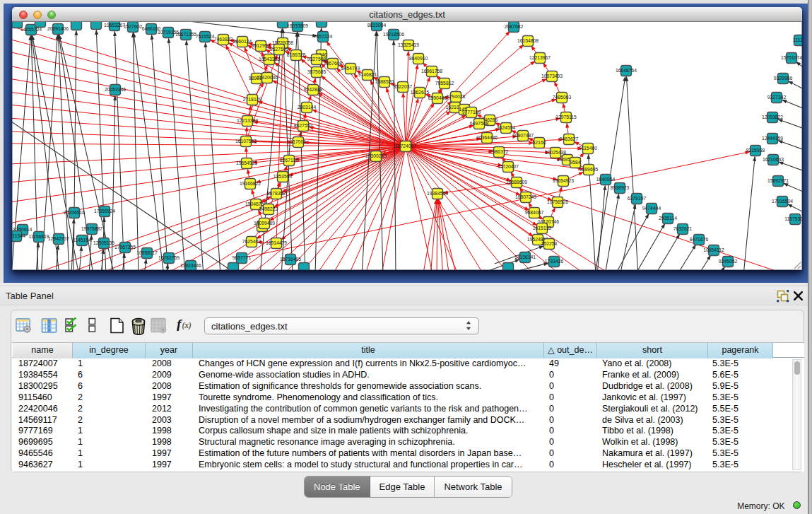  What do you see at coordinates (170, 351) in the screenshot?
I see `column-header-year: year` at bounding box center [170, 351].